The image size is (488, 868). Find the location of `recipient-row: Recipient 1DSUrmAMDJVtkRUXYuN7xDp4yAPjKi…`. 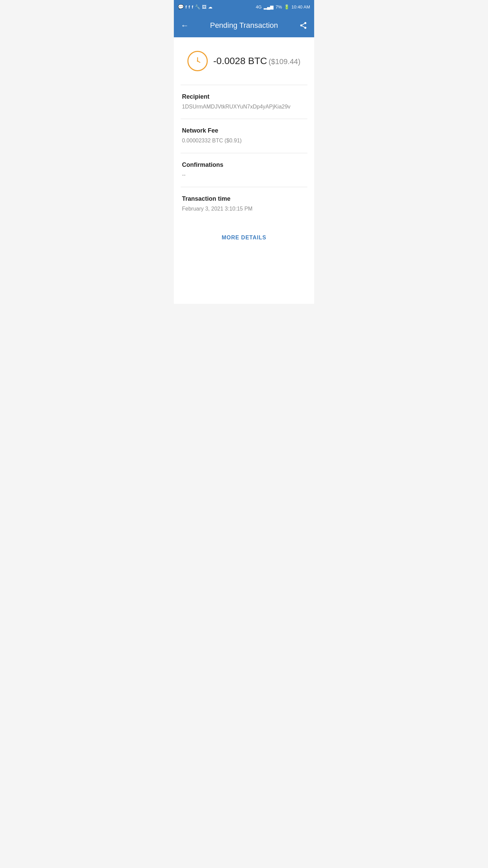

recipient-row: Recipient 1DSUrmAMDJVtkRUXYuN7xDp4yAPjKi… is located at coordinates (244, 102).